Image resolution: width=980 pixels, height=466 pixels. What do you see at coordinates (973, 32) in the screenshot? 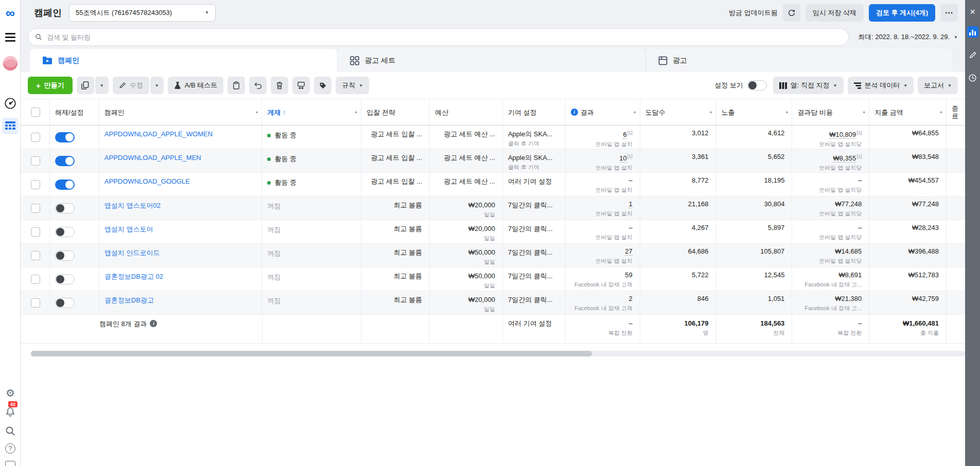
I see `charts-icon` at bounding box center [973, 32].